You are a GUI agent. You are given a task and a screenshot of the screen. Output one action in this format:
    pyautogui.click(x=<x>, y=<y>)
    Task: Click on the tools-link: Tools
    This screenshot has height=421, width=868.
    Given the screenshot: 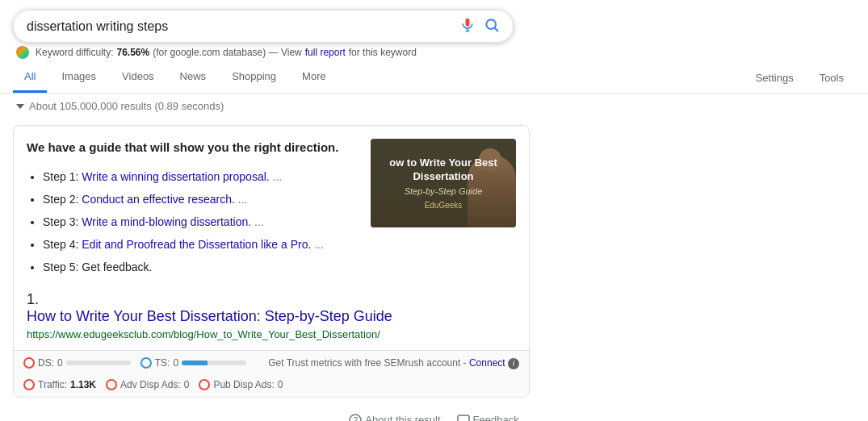 What is the action you would take?
    pyautogui.click(x=832, y=77)
    